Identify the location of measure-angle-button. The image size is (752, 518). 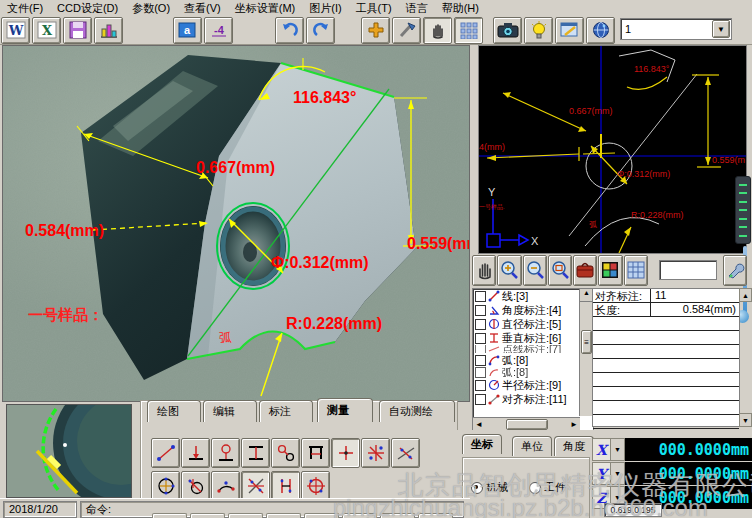
(406, 453).